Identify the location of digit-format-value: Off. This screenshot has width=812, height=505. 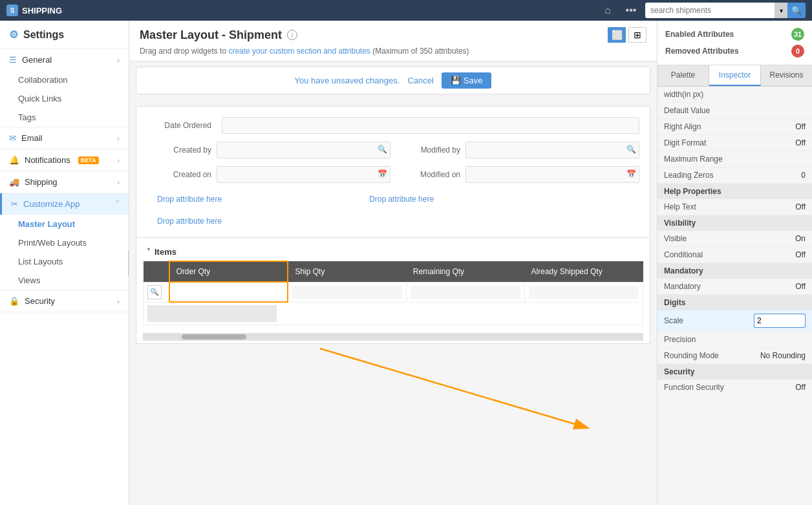
(800, 143).